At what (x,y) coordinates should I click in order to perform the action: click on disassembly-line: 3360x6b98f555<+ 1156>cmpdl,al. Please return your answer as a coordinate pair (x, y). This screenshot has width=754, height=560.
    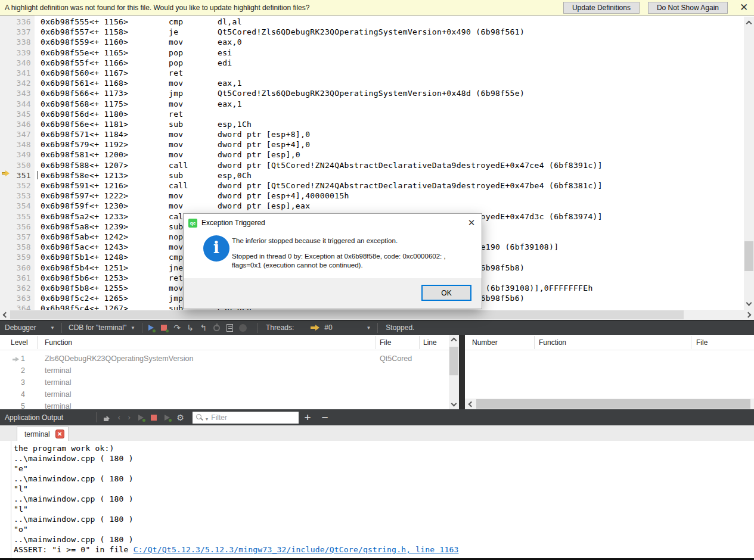
    Looking at the image, I should click on (377, 23).